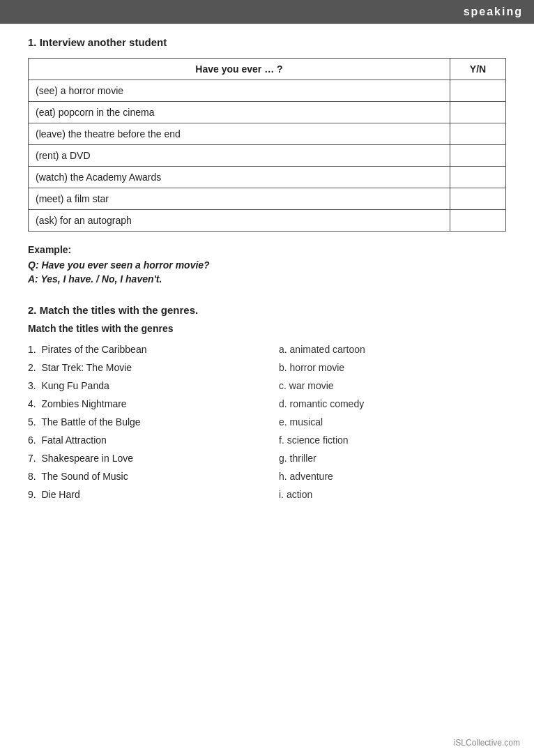  What do you see at coordinates (32, 476) in the screenshot?
I see `movie-number: 8.` at bounding box center [32, 476].